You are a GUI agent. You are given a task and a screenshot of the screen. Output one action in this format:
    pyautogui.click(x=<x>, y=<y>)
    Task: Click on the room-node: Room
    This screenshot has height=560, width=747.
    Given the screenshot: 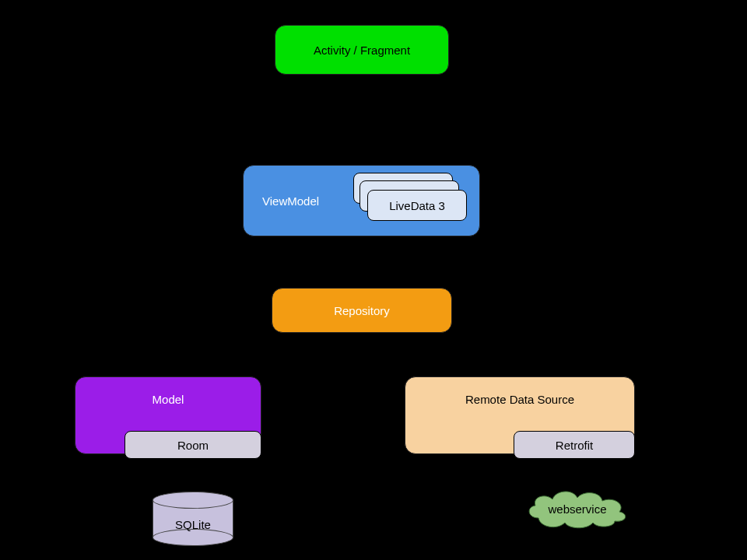 What is the action you would take?
    pyautogui.click(x=193, y=445)
    